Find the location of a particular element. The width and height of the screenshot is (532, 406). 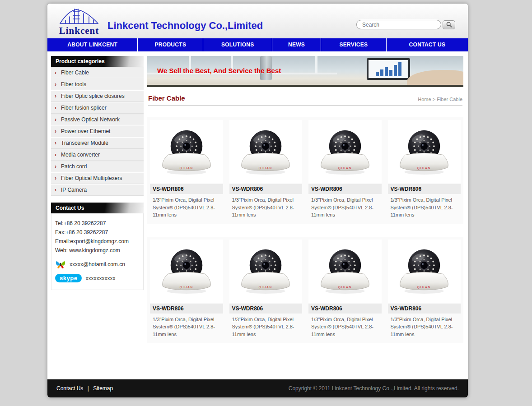

contact-info-line: Tel:+86 20 39262287 is located at coordinates (98, 223).